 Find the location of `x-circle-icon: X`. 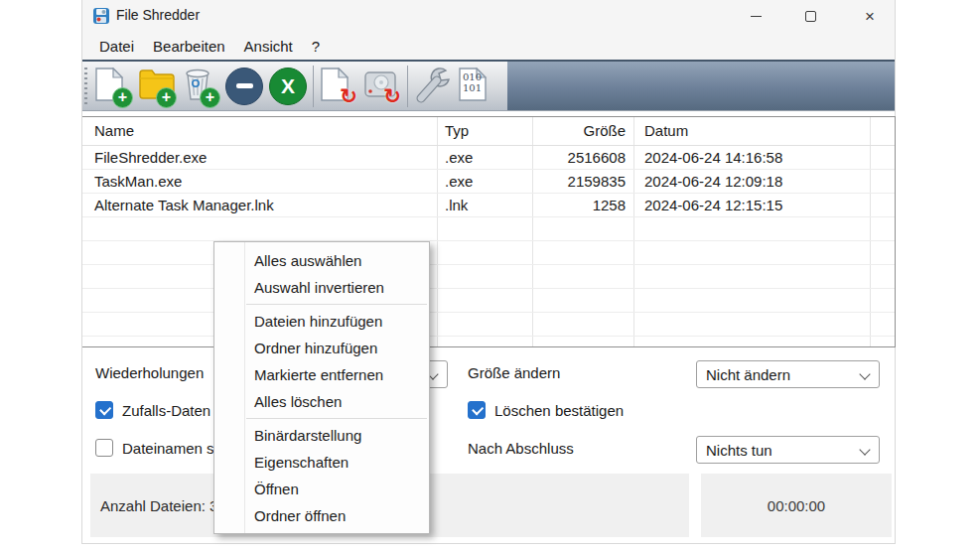

x-circle-icon: X is located at coordinates (288, 86).